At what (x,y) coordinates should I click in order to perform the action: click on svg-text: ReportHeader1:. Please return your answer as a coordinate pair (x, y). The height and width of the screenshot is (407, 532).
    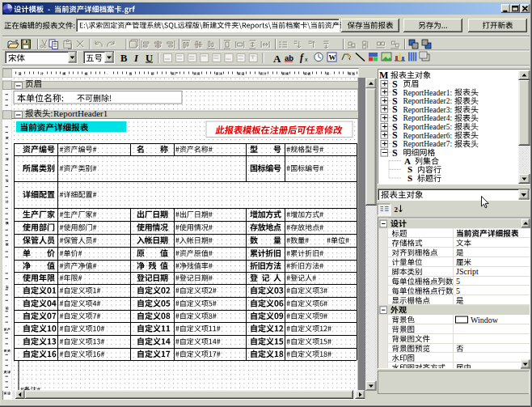
    Looking at the image, I should click on (427, 93).